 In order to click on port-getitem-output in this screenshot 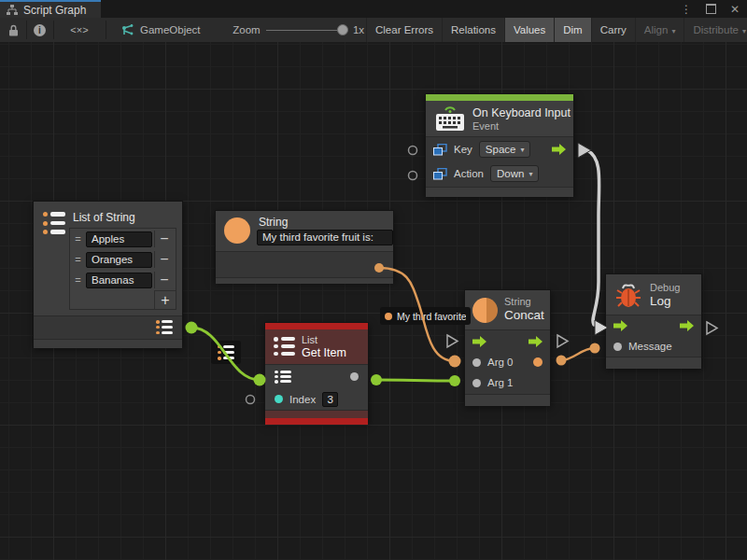, I will do `click(376, 380)`.